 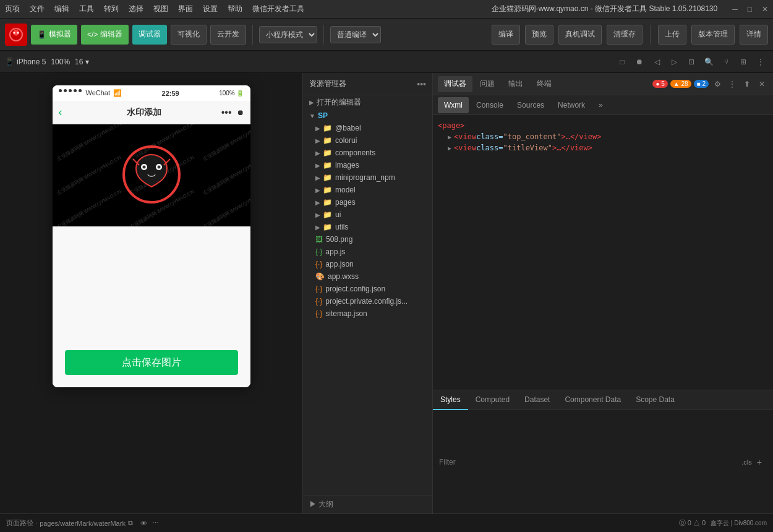 I want to click on menu-item-settings: 设置, so click(x=210, y=9).